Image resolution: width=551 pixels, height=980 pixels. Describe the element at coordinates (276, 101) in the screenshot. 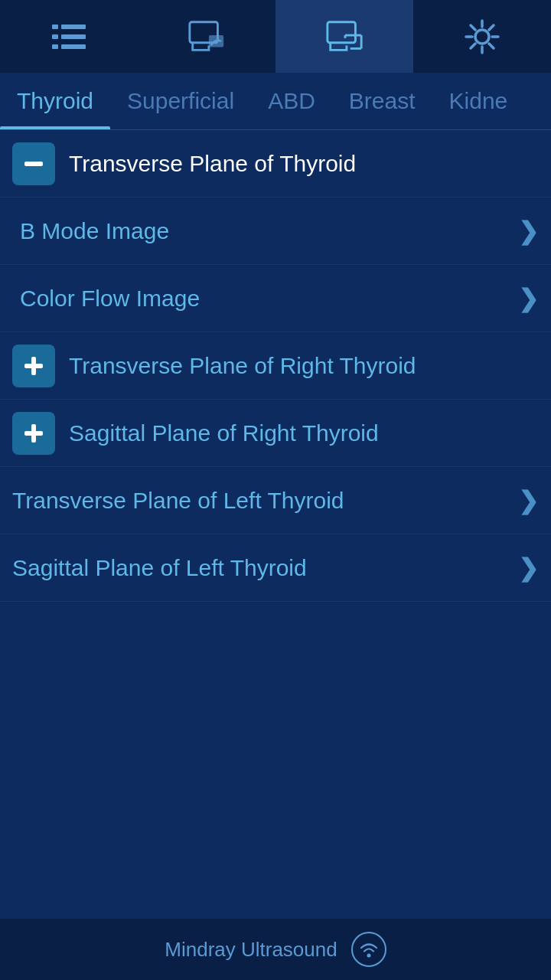

I see `tabs-row: Thyroid Superficial ABD Breast Kidne` at that location.